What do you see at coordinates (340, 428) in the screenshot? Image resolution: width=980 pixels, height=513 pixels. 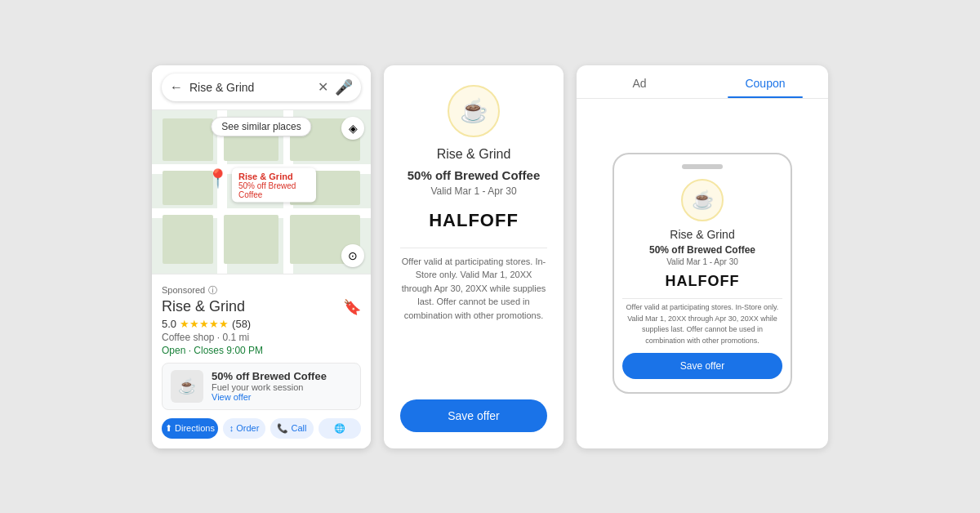 I see `website-icon: 🌐` at bounding box center [340, 428].